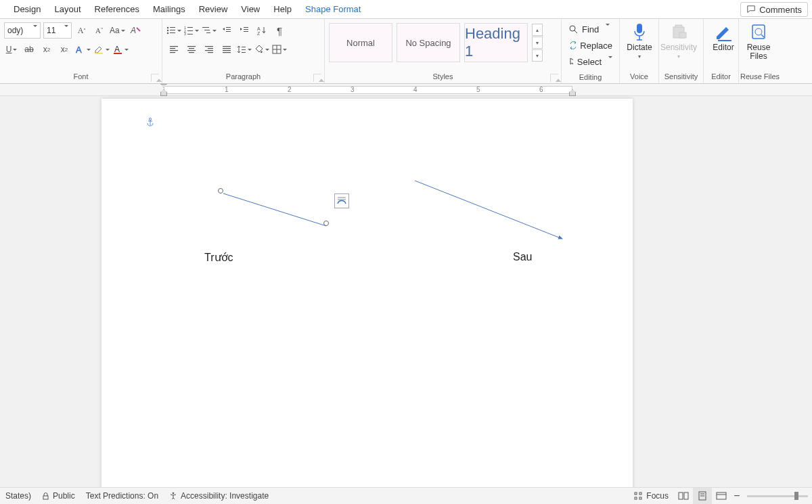  Describe the element at coordinates (219, 497) in the screenshot. I see `status-accessibility: Accessibility: Investigate` at that location.